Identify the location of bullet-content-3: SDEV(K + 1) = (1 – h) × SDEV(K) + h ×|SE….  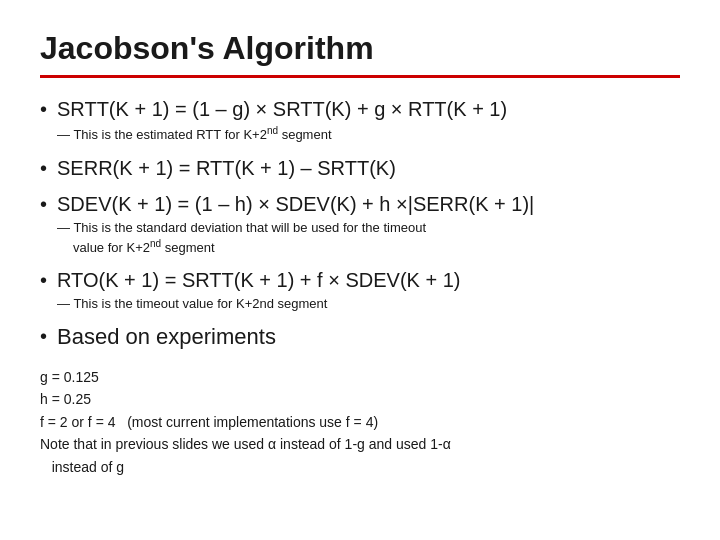
(368, 224).